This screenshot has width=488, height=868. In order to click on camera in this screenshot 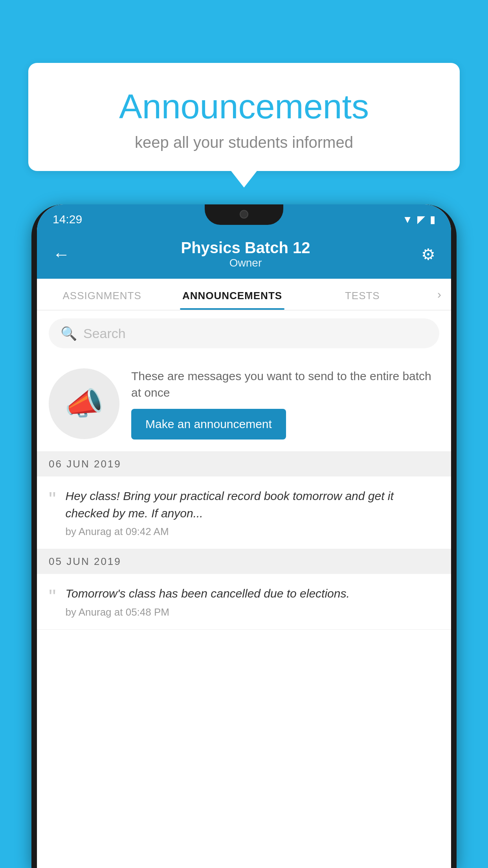, I will do `click(244, 214)`.